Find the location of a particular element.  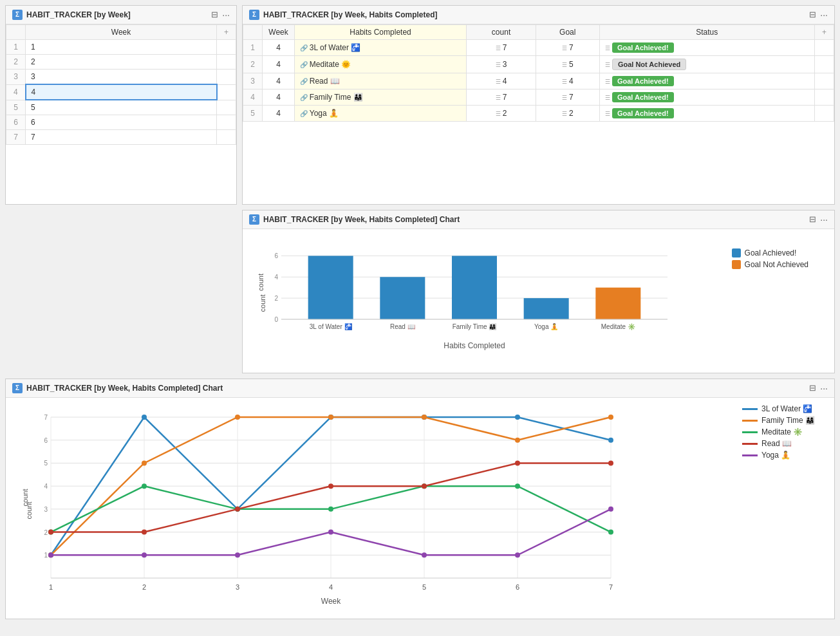

svg-text: Yoga 🧘 is located at coordinates (546, 327).